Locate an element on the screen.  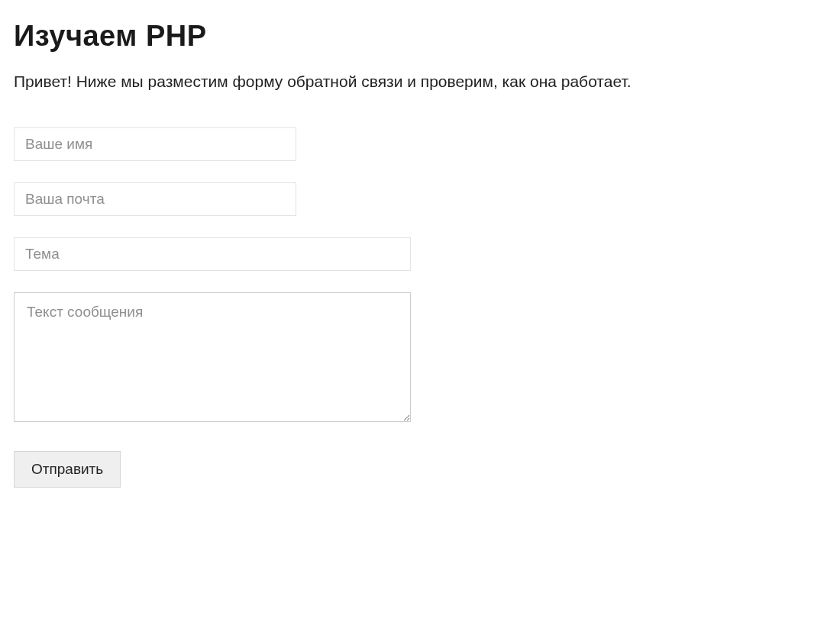
subject-input is located at coordinates (212, 254).